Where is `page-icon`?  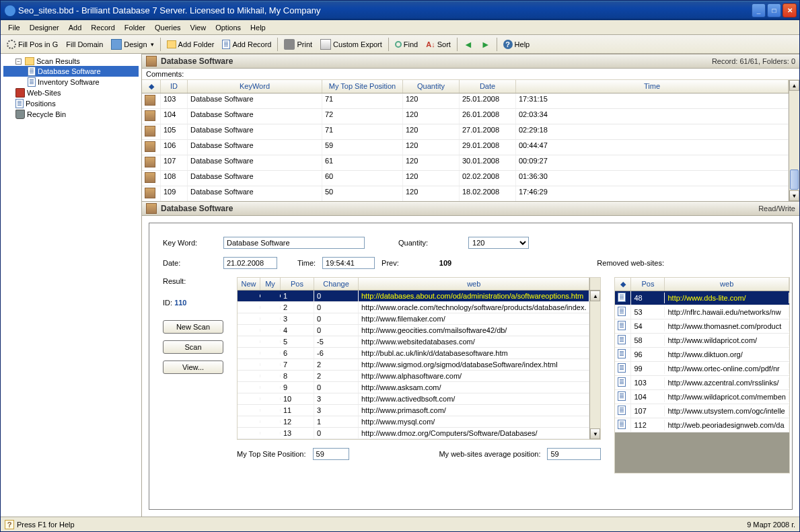 page-icon is located at coordinates (622, 340).